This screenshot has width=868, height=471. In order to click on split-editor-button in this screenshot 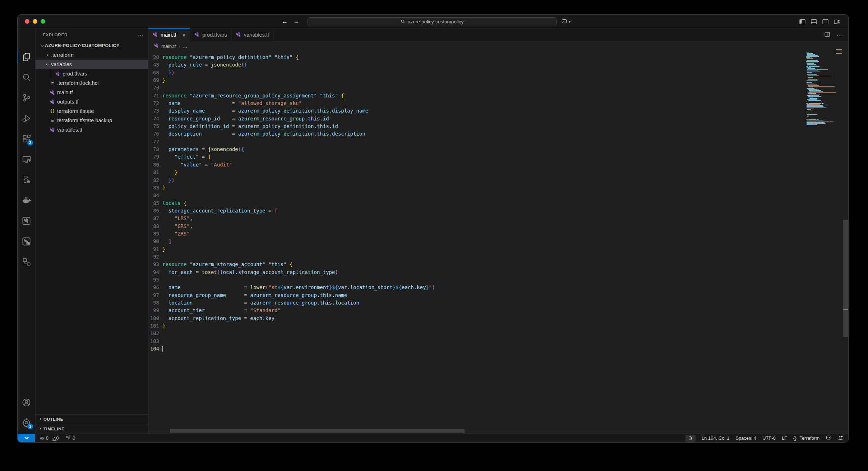, I will do `click(827, 35)`.